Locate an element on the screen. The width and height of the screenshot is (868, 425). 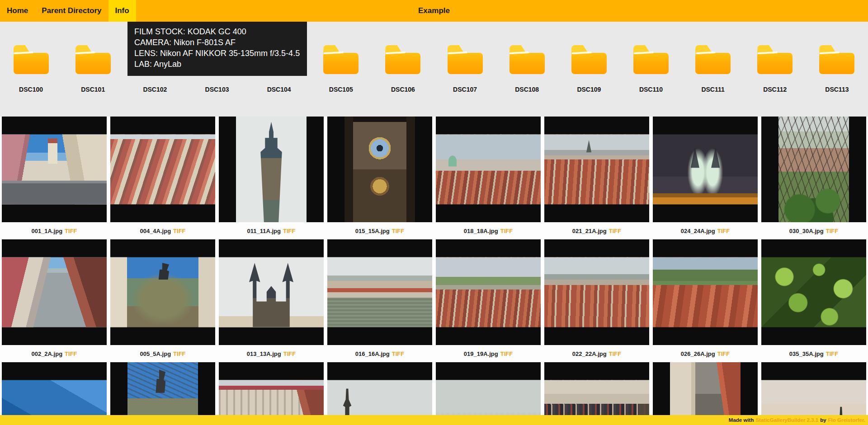
nav-item-home: Home is located at coordinates (17, 11).